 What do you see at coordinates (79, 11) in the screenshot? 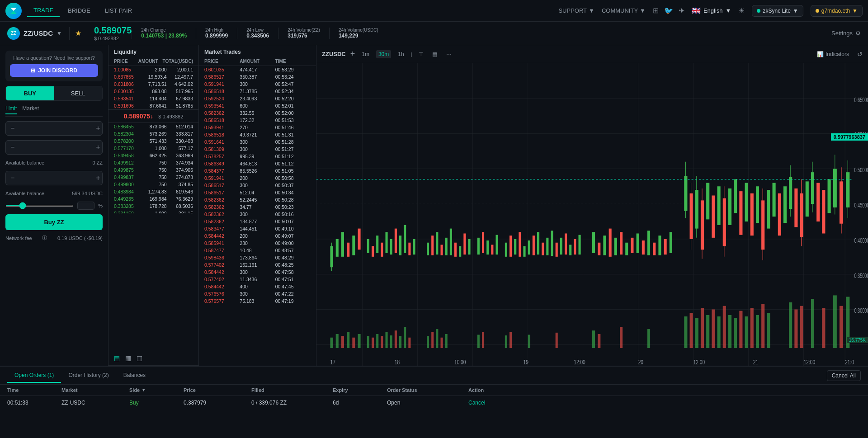
I see `nav-bridge: BRIDGE` at bounding box center [79, 11].